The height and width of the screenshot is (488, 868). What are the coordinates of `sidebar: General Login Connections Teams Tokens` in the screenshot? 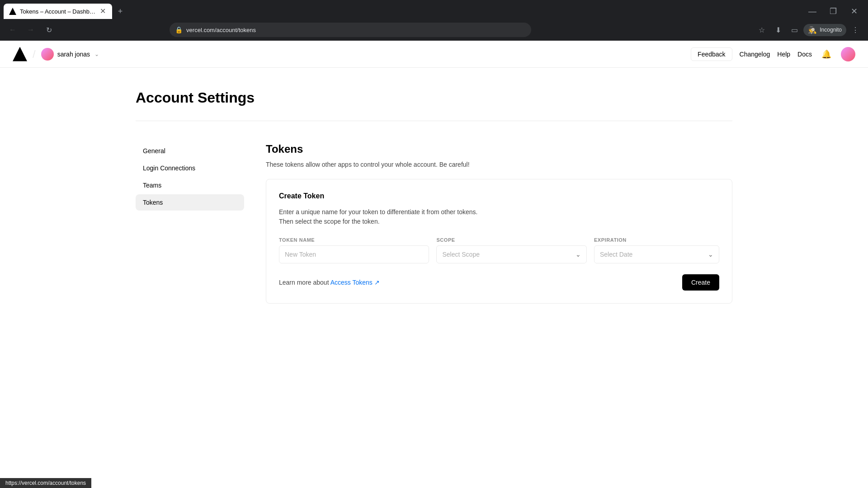 It's located at (190, 223).